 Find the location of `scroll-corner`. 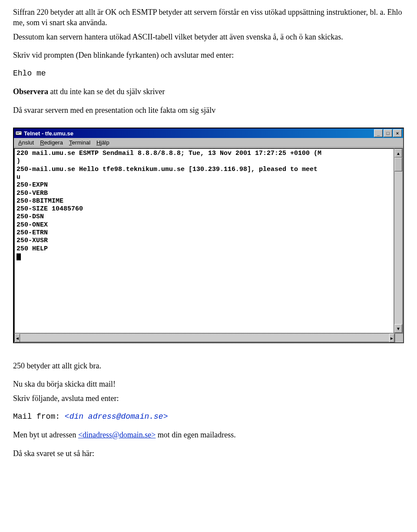

scroll-corner is located at coordinates (399, 338).